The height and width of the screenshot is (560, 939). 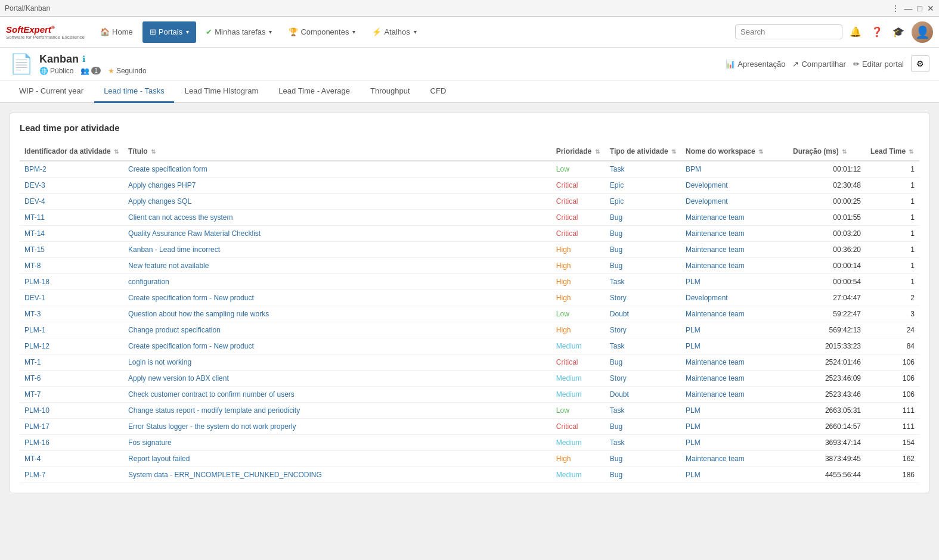 What do you see at coordinates (909, 8) in the screenshot?
I see `minimize-btn: —` at bounding box center [909, 8].